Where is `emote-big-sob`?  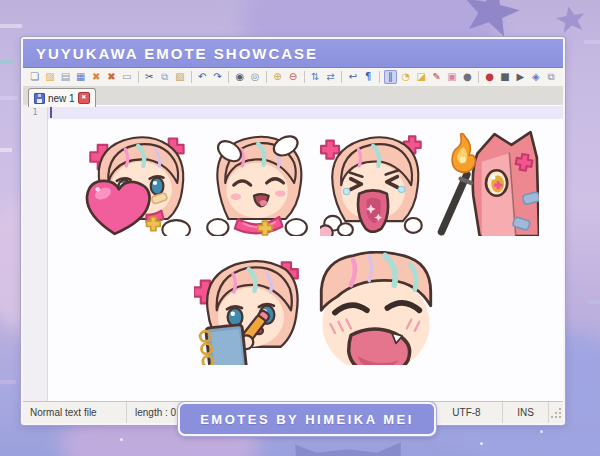
emote-big-sob is located at coordinates (376, 308).